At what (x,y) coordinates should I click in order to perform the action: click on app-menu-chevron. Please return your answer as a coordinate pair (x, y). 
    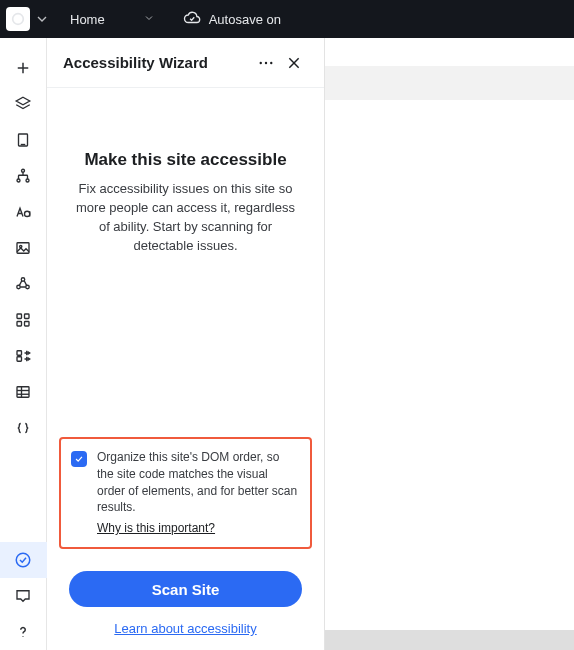
    Looking at the image, I should click on (42, 19).